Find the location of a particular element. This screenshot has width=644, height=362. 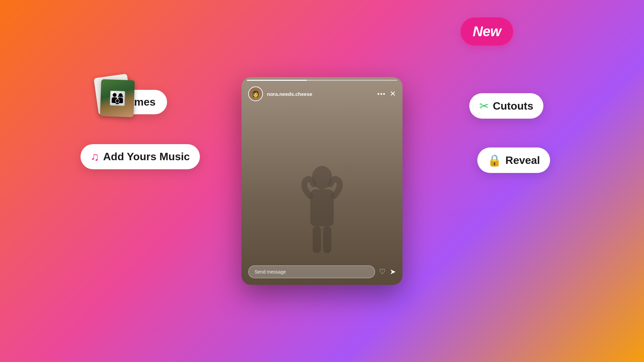

progress-bar-fill is located at coordinates (277, 80).